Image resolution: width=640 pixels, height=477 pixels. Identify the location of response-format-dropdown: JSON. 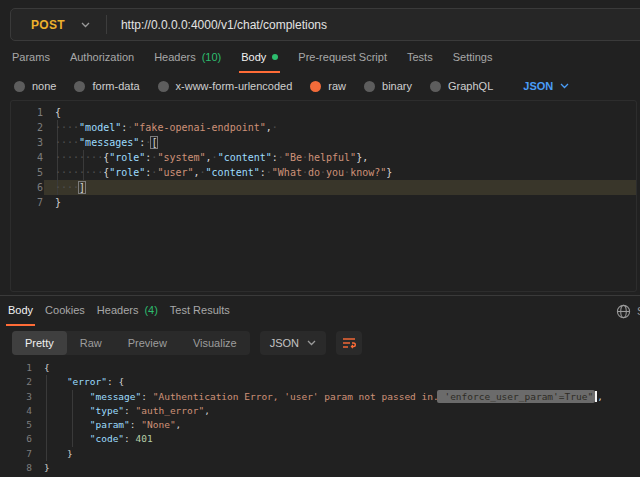
(293, 343).